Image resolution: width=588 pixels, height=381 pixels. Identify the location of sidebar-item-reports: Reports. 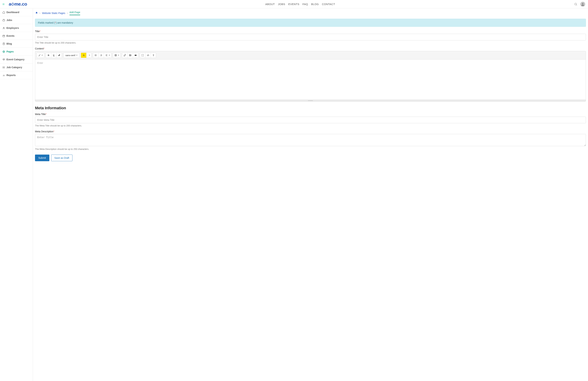
(16, 75).